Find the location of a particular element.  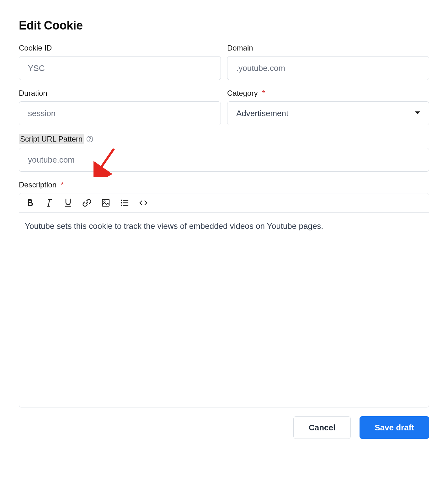

underline-icon is located at coordinates (68, 203).